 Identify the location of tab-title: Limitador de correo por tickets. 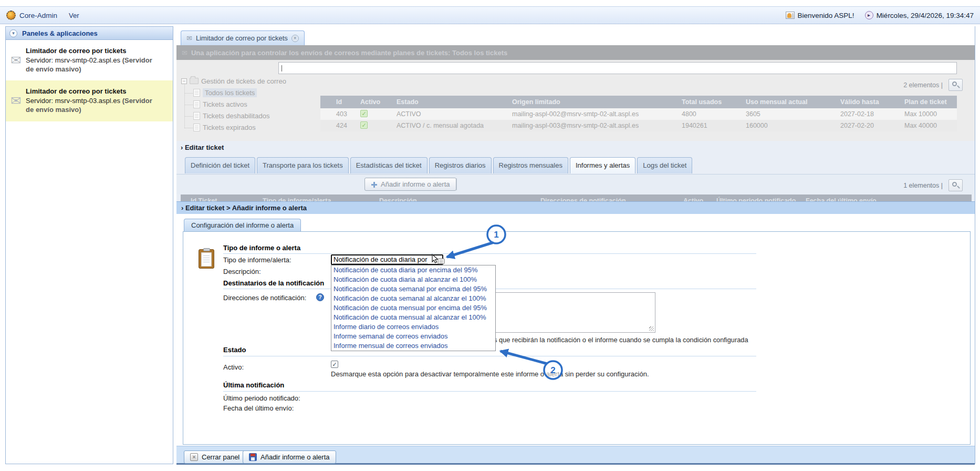
(242, 38).